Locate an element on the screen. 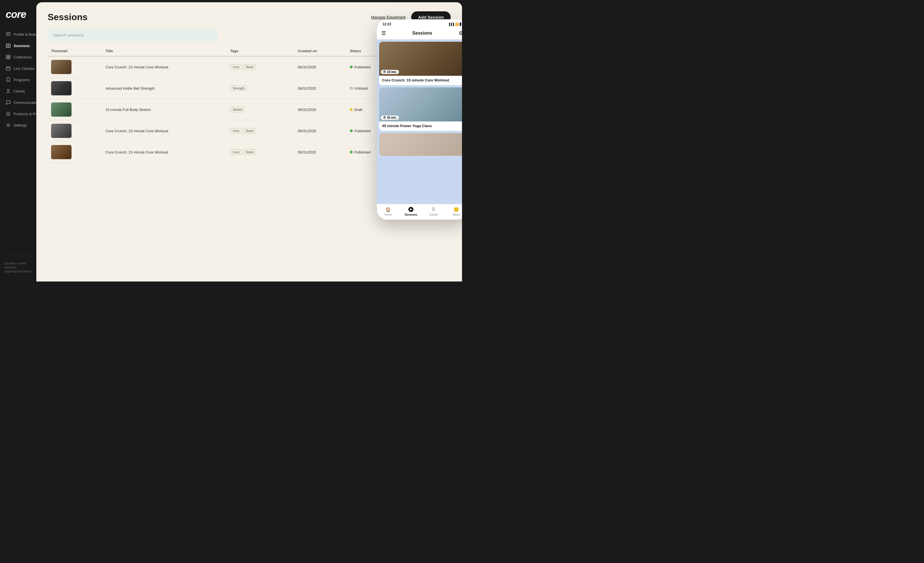 The image size is (924, 563). col-tags: Tags is located at coordinates (261, 51).